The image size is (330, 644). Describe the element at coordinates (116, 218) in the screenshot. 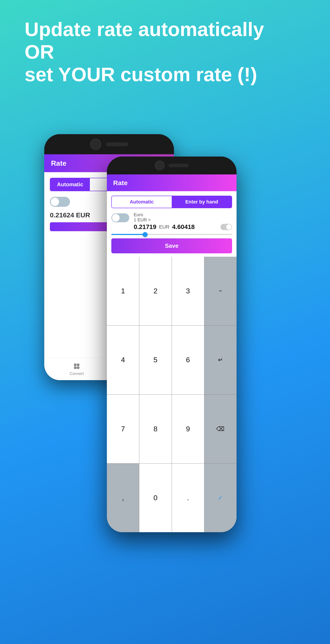

I see `toggle-front-thumb` at that location.